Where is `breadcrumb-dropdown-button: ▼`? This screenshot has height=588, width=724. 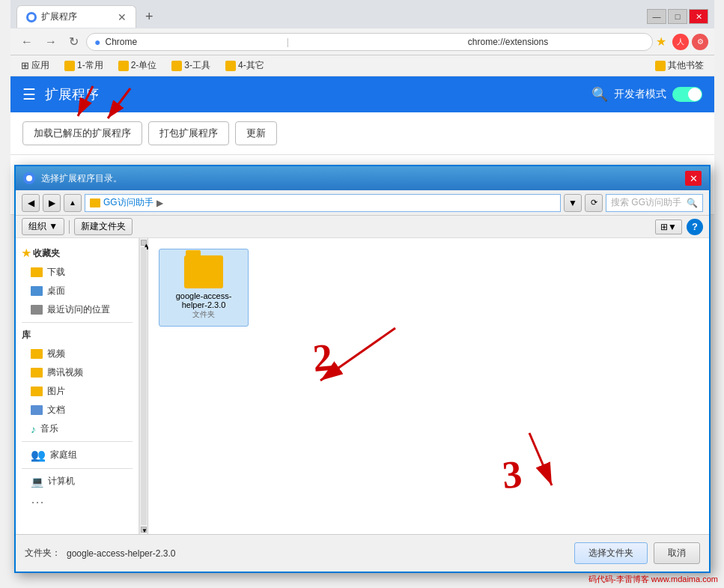
breadcrumb-dropdown-button: ▼ is located at coordinates (573, 203).